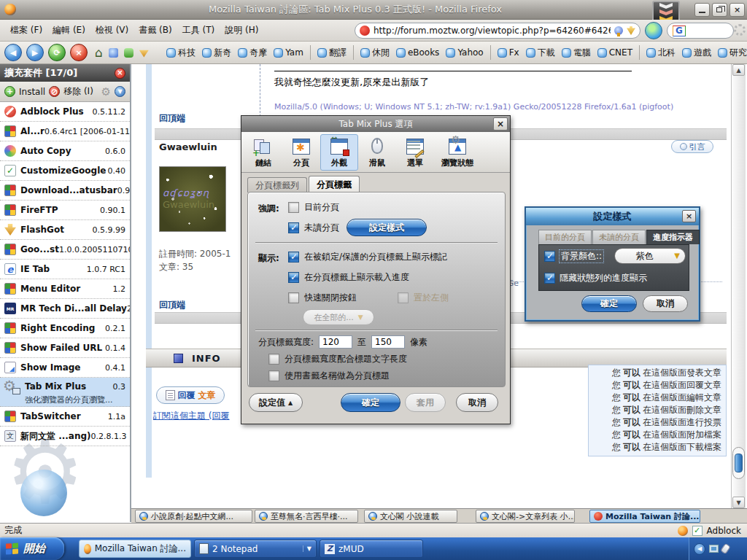 Image resolution: width=747 pixels, height=560 pixels. I want to click on set-style-button: 設定樣式, so click(387, 228).